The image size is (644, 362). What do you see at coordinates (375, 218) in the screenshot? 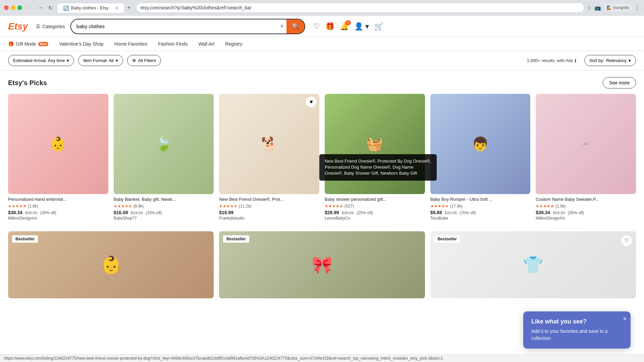
I see `product-shop-4: LeoneBabyCo` at bounding box center [375, 218].